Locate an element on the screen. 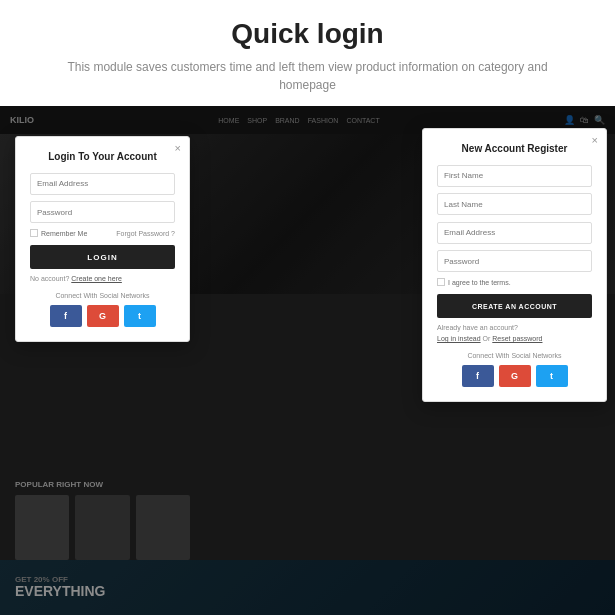 The width and height of the screenshot is (615, 615). page-title: Quick login is located at coordinates (308, 34).